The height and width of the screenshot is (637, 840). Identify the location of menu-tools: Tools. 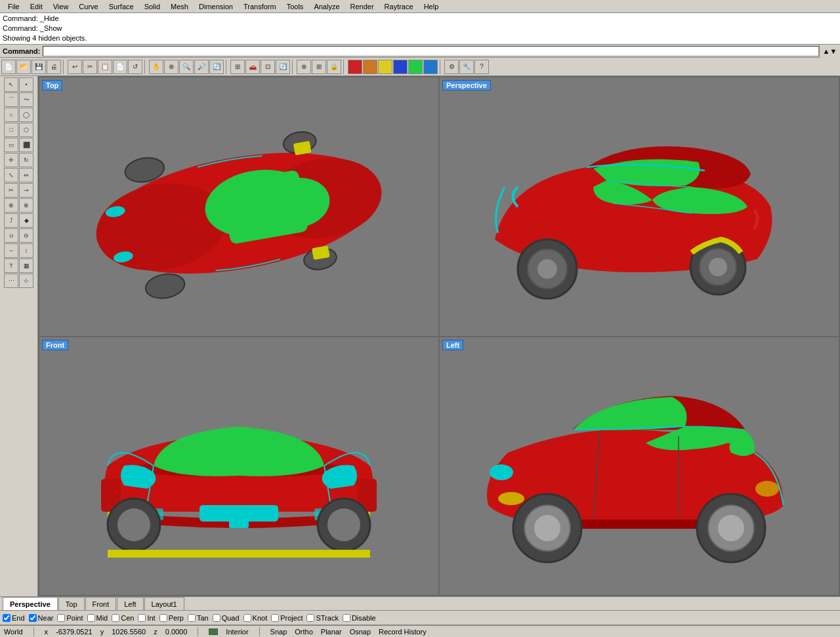
(295, 7).